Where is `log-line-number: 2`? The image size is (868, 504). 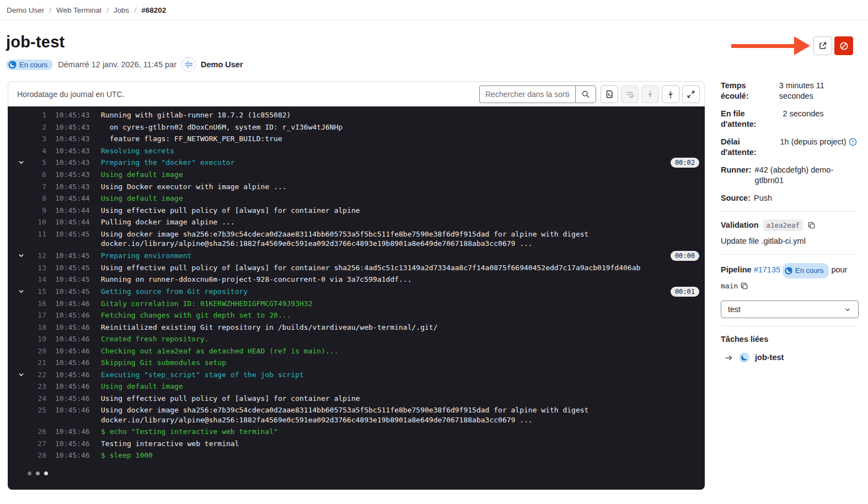 log-line-number: 2 is located at coordinates (38, 127).